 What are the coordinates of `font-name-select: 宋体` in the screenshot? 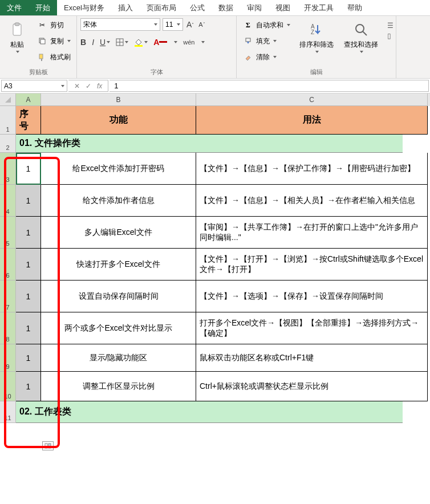 It's located at (120, 25).